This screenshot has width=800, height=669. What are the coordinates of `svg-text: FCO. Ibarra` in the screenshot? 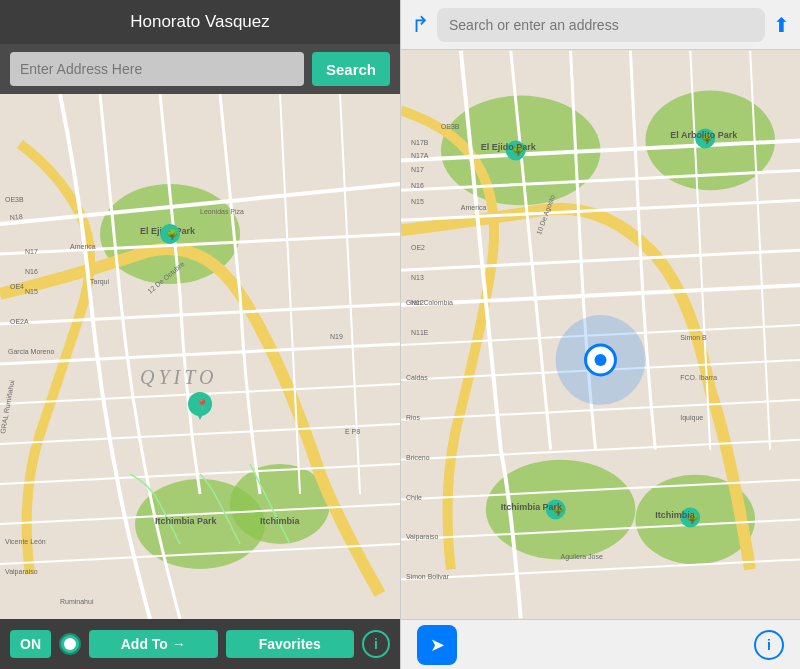 It's located at (698, 378).